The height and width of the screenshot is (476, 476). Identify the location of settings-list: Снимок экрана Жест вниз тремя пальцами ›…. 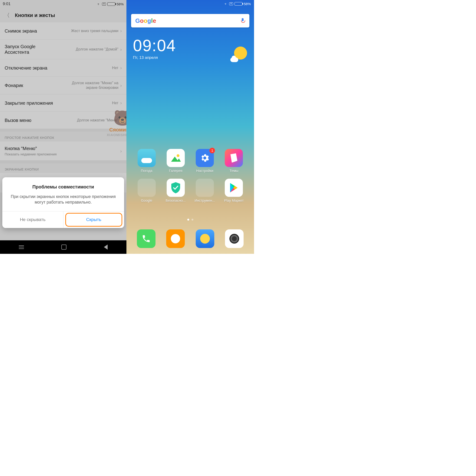
(63, 76).